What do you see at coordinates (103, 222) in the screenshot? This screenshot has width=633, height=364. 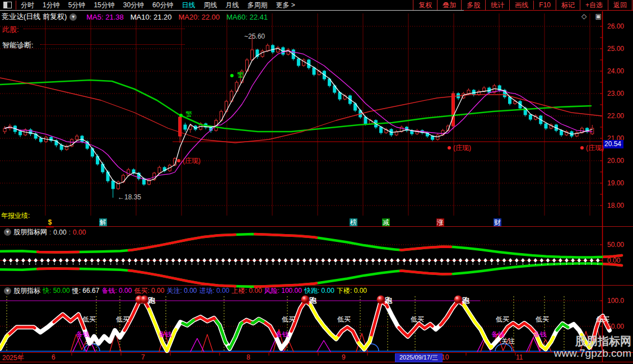 I see `event-tag-解: 解` at bounding box center [103, 222].